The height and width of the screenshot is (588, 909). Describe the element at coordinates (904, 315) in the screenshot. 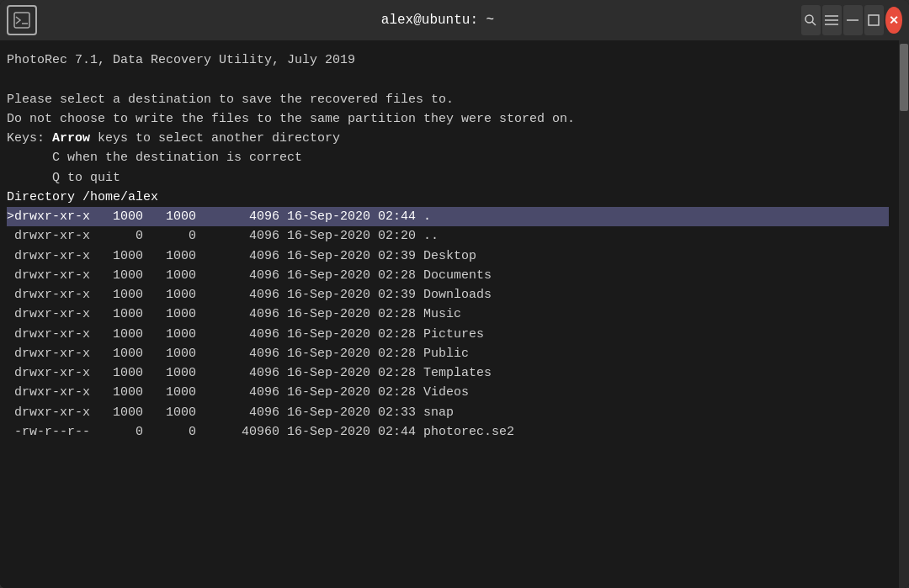

I see `scrollbar` at that location.